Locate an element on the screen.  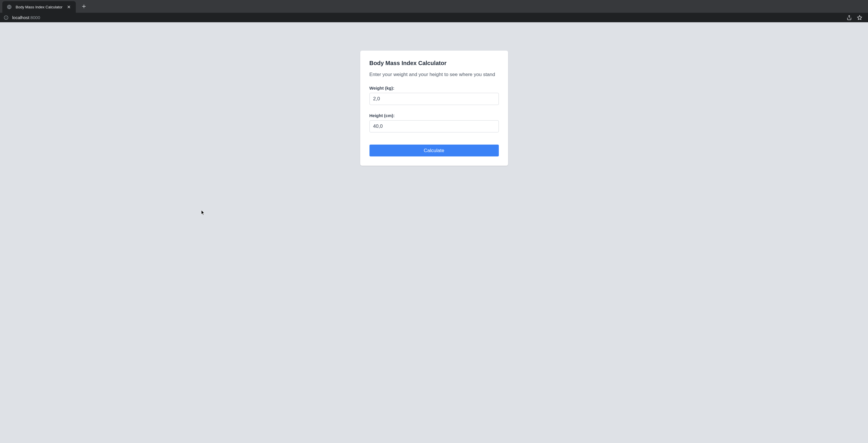
tab-title: Body Mass Index Calculator is located at coordinates (39, 7).